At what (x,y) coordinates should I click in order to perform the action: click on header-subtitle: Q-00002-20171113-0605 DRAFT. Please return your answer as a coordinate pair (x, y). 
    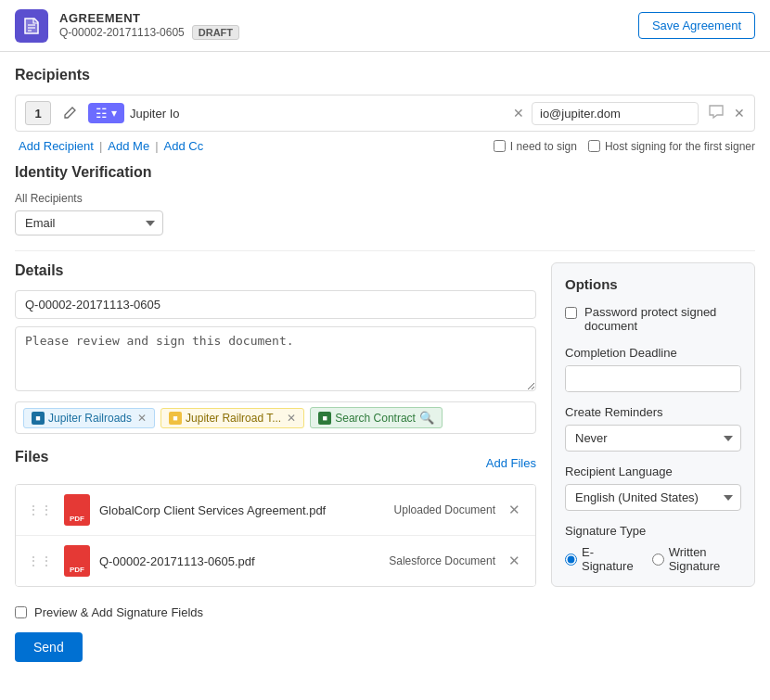
    Looking at the image, I should click on (149, 32).